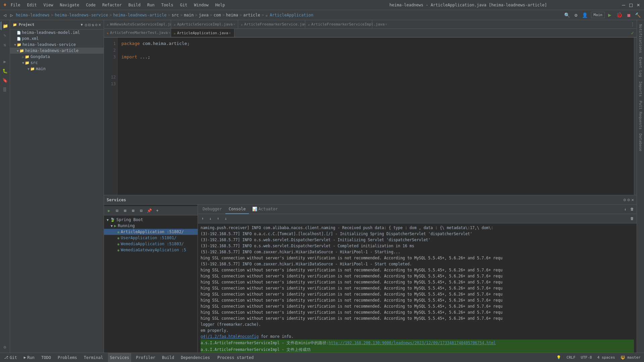  I want to click on filter-btn: ⊟, so click(141, 211).